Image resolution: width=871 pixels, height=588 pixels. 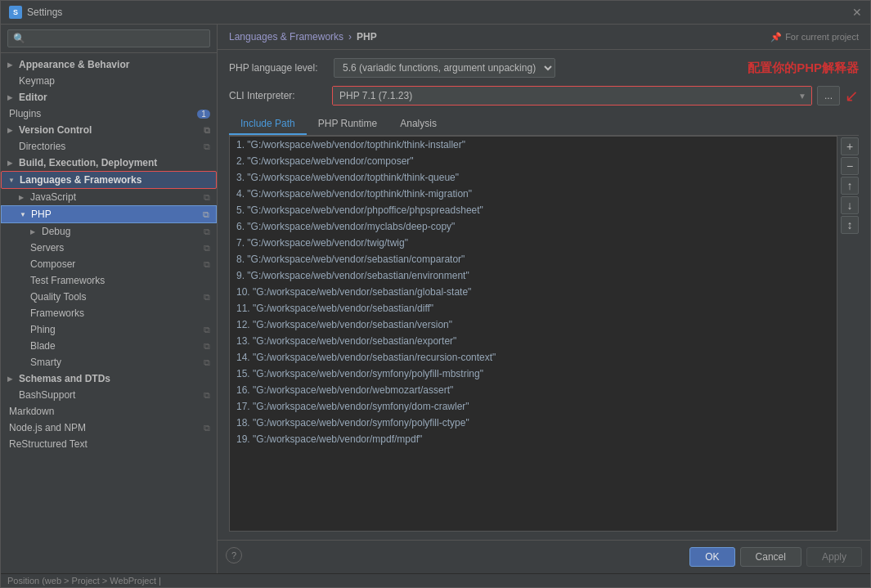 What do you see at coordinates (57, 313) in the screenshot?
I see `frameworks-label: Frameworks` at bounding box center [57, 313].